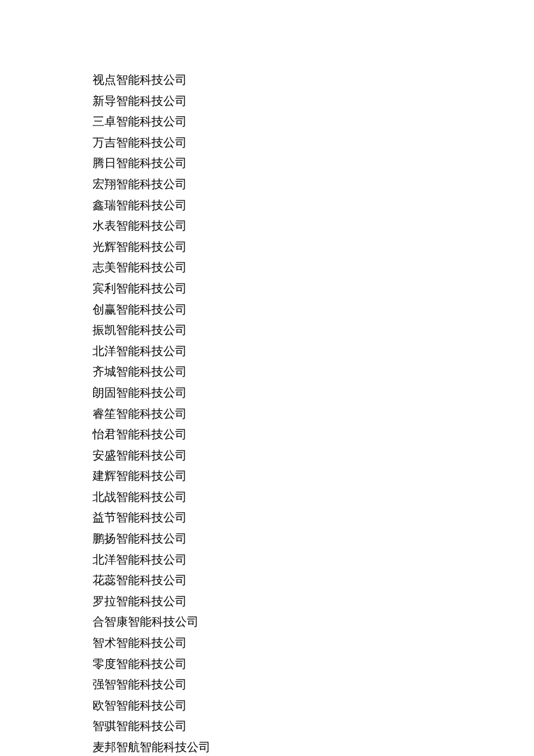 The image size is (534, 756). Describe the element at coordinates (313, 414) in the screenshot. I see `list-item: 睿笙智能科技公司` at that location.